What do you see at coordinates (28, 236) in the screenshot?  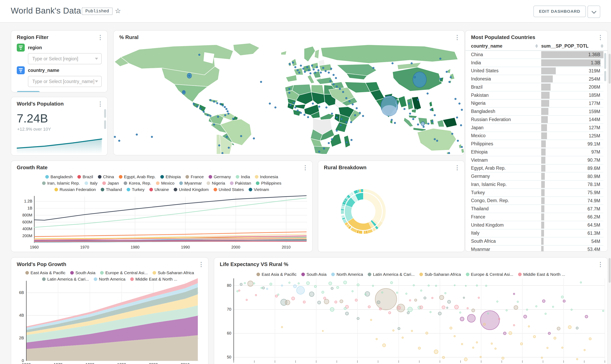 I see `svg-text: 200M` at bounding box center [28, 236].